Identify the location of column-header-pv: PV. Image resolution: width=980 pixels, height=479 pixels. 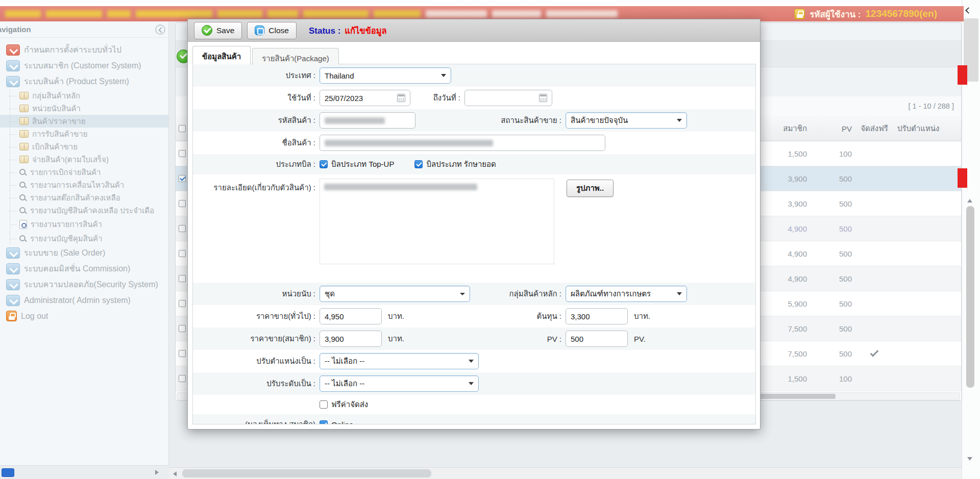
(831, 129).